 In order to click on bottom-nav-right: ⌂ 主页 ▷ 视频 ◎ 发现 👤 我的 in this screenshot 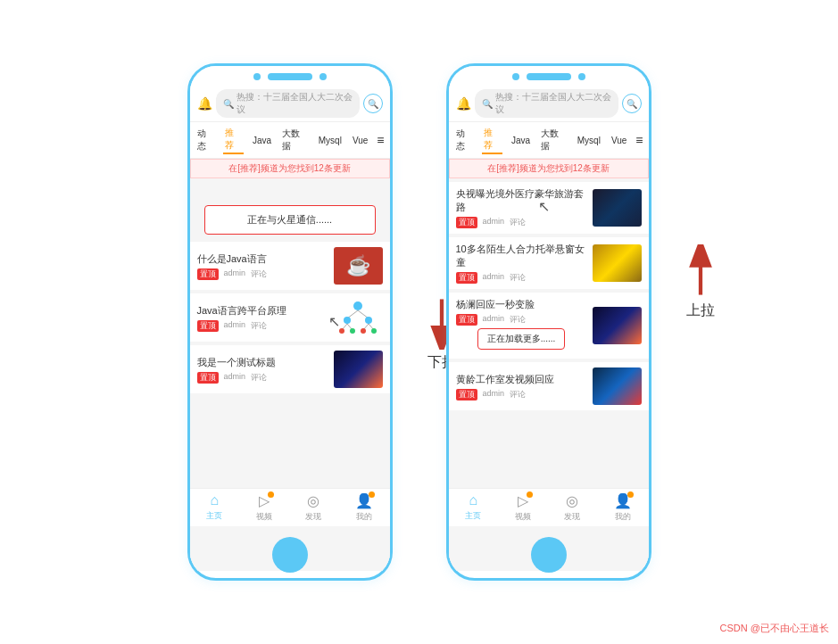, I will do `click(549, 507)`.